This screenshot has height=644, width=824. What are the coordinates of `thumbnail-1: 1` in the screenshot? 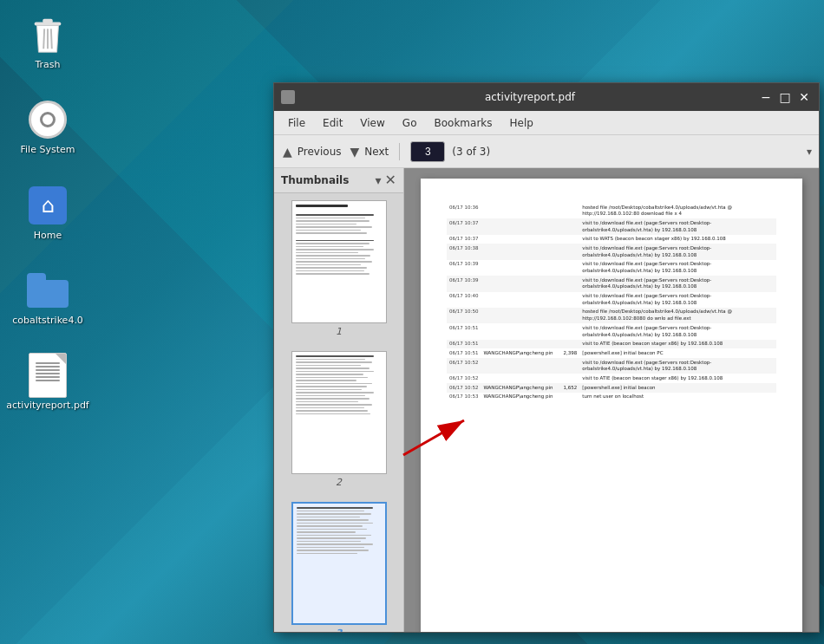 It's located at (338, 269).